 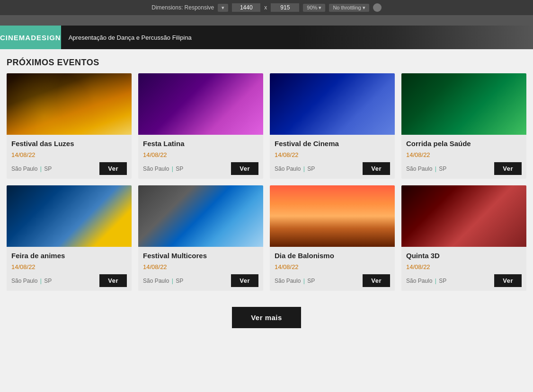 What do you see at coordinates (314, 8) in the screenshot?
I see `zoom-dropdown: 90% ▾` at bounding box center [314, 8].